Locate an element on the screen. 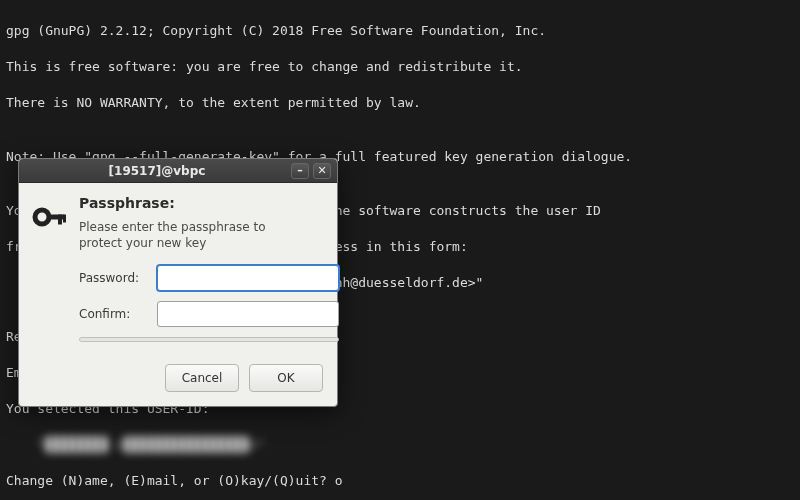  confirm-input is located at coordinates (248, 314).